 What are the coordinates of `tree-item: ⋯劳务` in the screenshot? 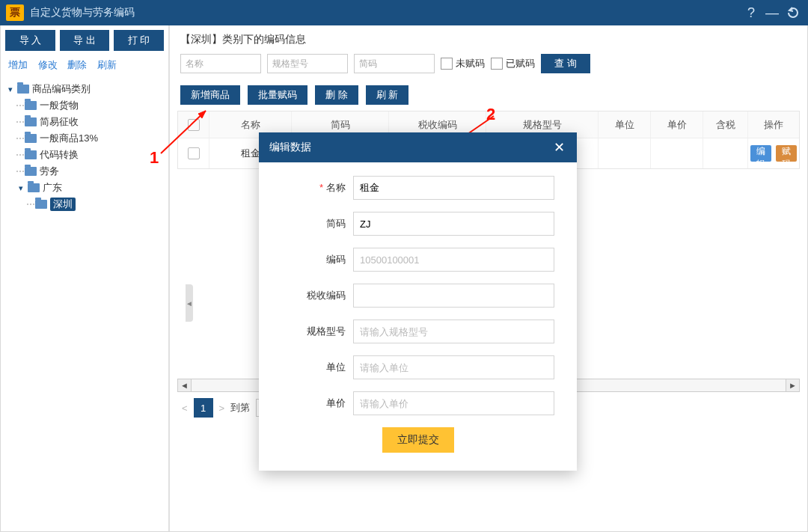 It's located at (85, 171).